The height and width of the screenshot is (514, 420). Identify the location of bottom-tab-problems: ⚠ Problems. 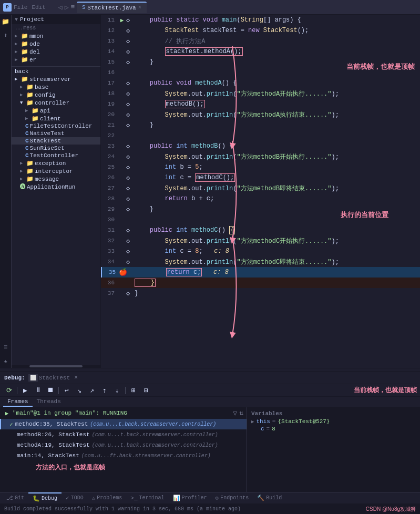
(107, 498).